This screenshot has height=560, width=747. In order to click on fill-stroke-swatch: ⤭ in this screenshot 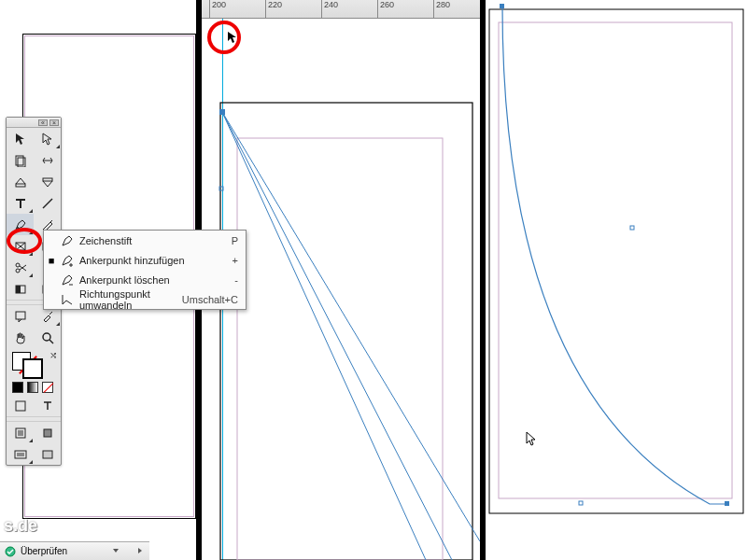, I will do `click(34, 364)`.